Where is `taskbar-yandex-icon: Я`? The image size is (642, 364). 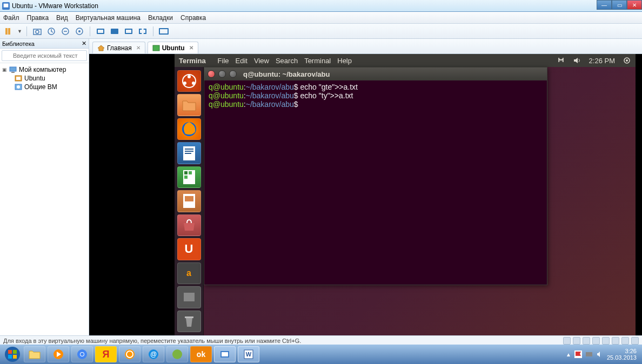
taskbar-yandex-icon: Я is located at coordinates (106, 354).